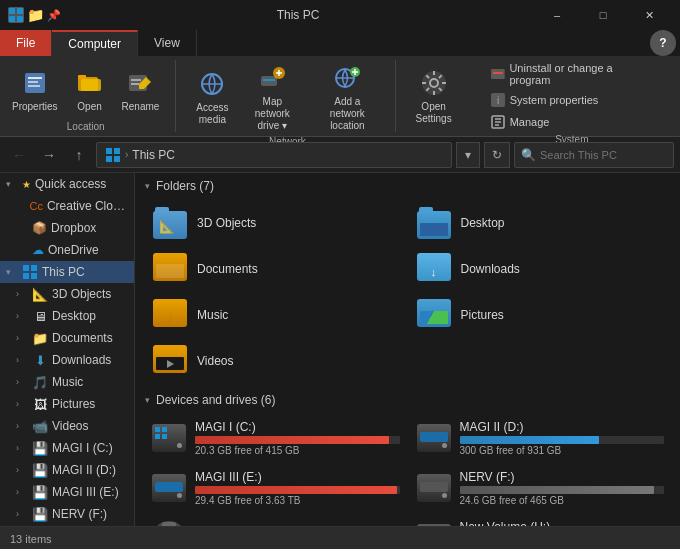 This screenshot has height=549, width=680. What do you see at coordinates (603, 15) in the screenshot?
I see `maximize-button: □` at bounding box center [603, 15].